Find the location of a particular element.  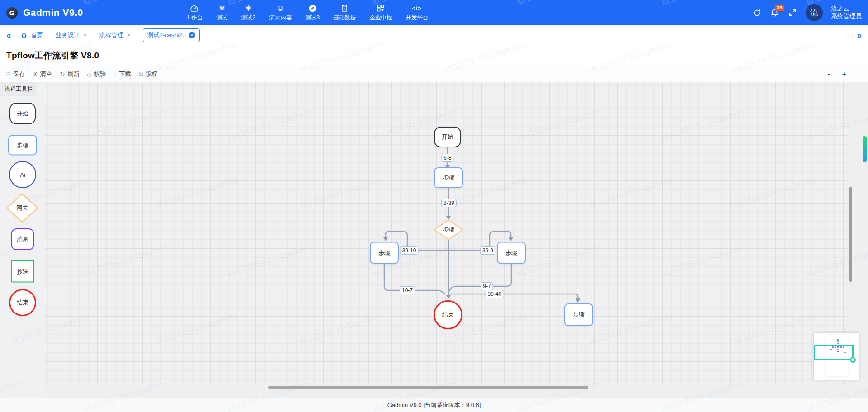

nav-item-7: 企业中枢 is located at coordinates (381, 13).